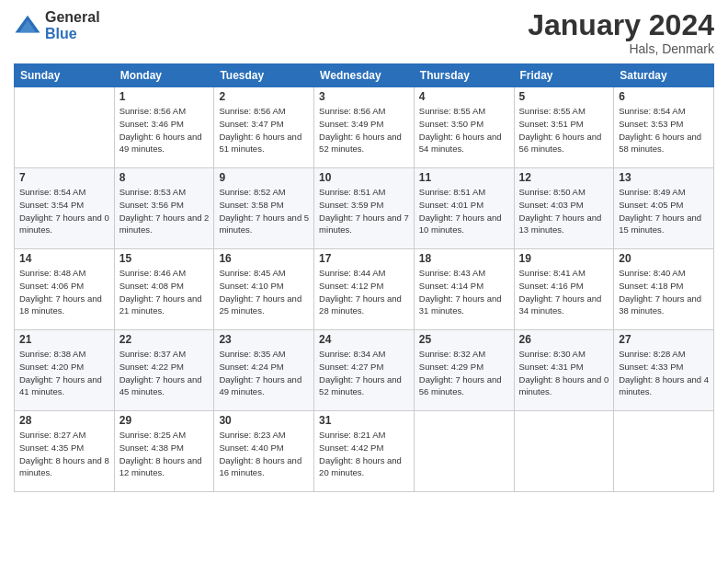 The width and height of the screenshot is (728, 563). Describe the element at coordinates (264, 339) in the screenshot. I see `day-number: 23` at that location.